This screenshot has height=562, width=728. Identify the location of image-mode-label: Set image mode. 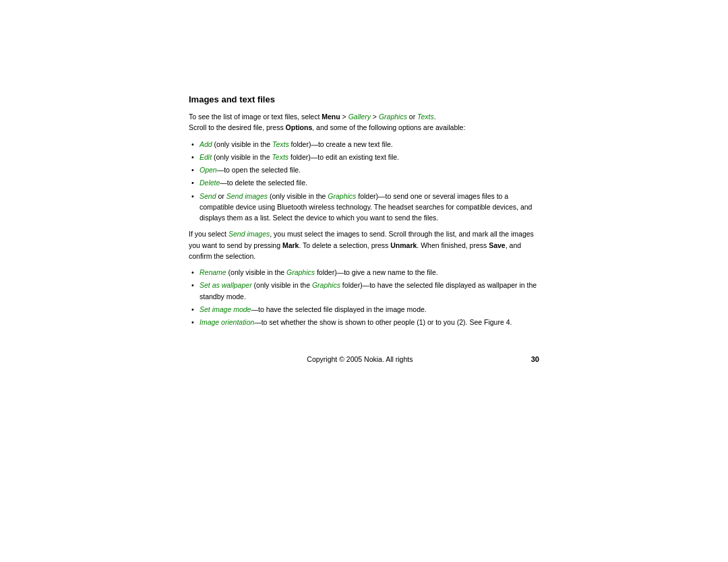
(225, 309).